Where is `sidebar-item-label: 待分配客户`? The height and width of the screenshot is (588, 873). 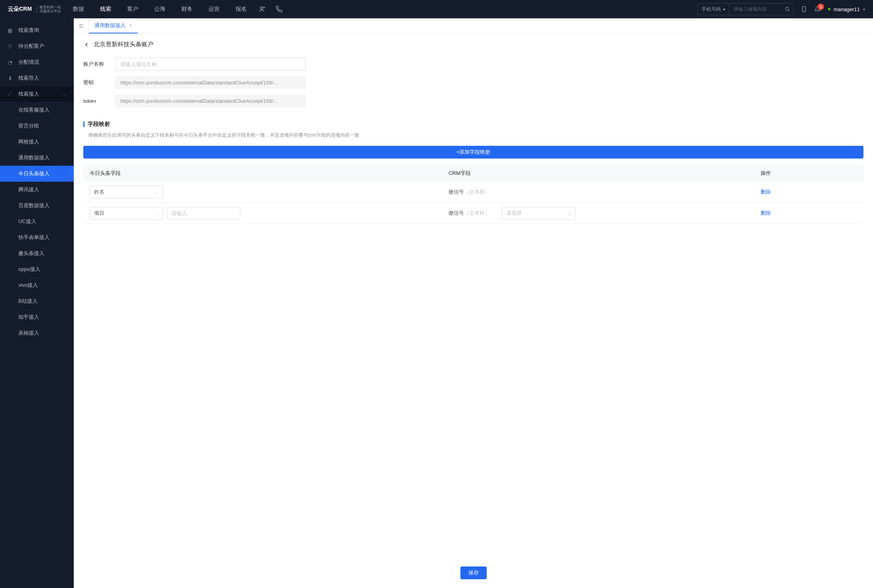
sidebar-item-label: 待分配客户 is located at coordinates (31, 46).